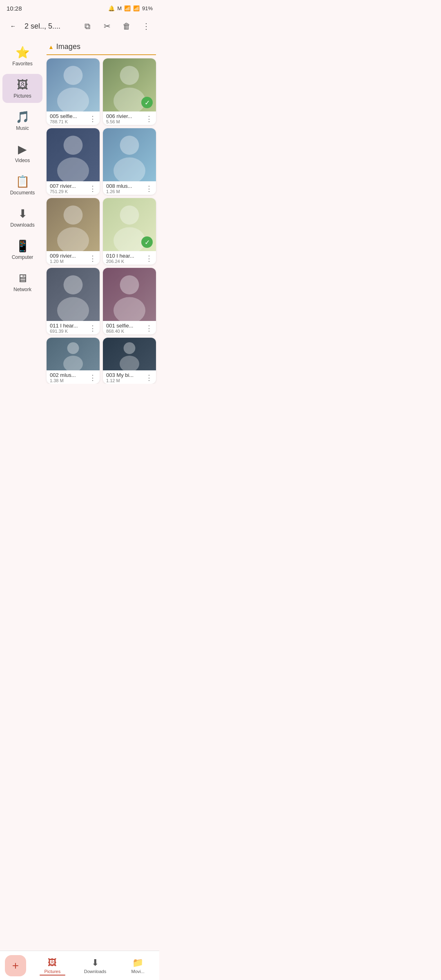 Image resolution: width=441 pixels, height=980 pixels. What do you see at coordinates (149, 189) in the screenshot?
I see `file-more-btn-4: ⋮` at bounding box center [149, 189].